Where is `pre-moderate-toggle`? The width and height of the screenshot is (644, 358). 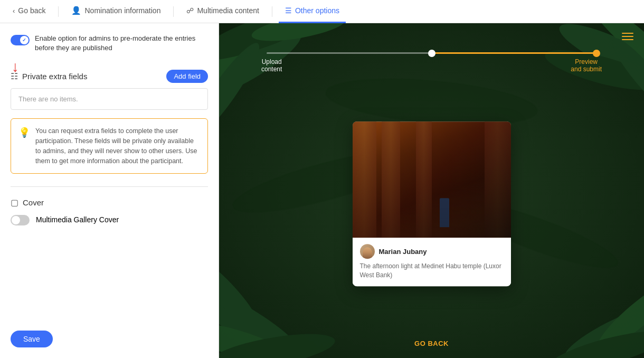 pre-moderate-toggle is located at coordinates (20, 40).